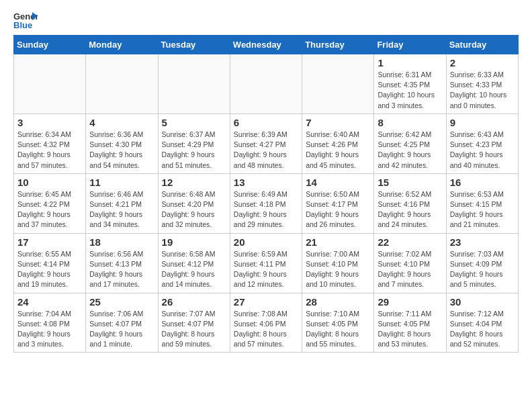  Describe the element at coordinates (194, 210) in the screenshot. I see `day-info: Sunrise: 6:48 AM Sunset: 4:20 PM Dayligh…` at that location.